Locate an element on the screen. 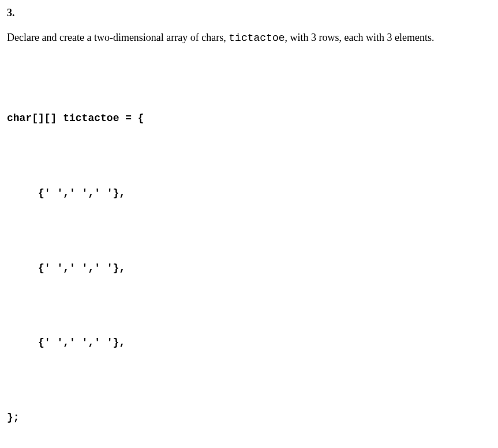 Image resolution: width=498 pixels, height=448 pixels. question-prompt: Declare and create a two-dimensional arr… is located at coordinates (242, 38).